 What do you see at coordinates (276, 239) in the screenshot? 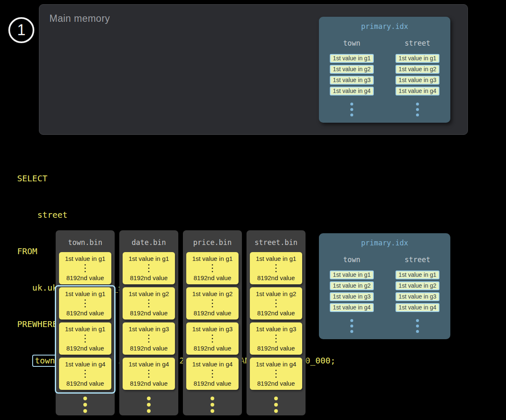
I see `bin-column-title: street.bin` at bounding box center [276, 239].